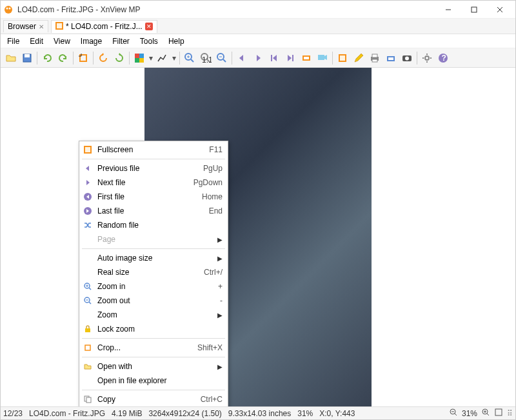 Image resolution: width=516 pixels, height=420 pixels. What do you see at coordinates (222, 58) in the screenshot?
I see `zoom-out-button` at bounding box center [222, 58].